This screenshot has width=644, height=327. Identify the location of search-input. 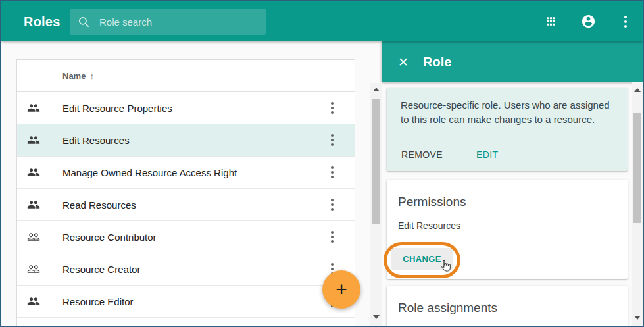
(178, 22).